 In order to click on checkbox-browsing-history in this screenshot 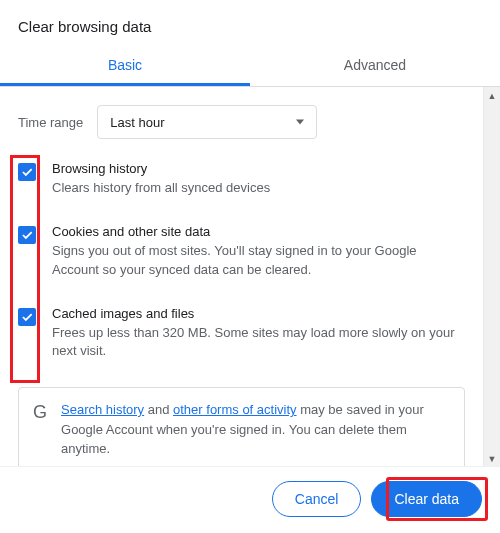, I will do `click(27, 172)`.